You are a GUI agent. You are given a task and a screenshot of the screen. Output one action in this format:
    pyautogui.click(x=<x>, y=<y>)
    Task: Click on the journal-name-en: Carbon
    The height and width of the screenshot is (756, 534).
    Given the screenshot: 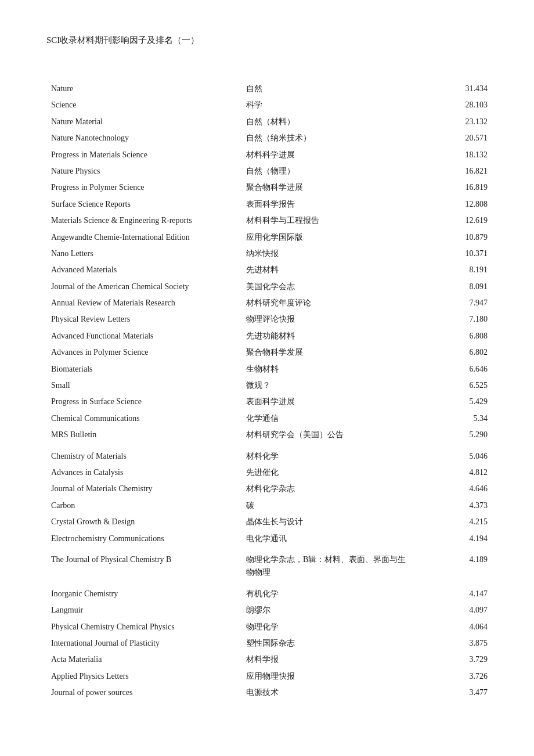 What is the action you would take?
    pyautogui.click(x=144, y=506)
    